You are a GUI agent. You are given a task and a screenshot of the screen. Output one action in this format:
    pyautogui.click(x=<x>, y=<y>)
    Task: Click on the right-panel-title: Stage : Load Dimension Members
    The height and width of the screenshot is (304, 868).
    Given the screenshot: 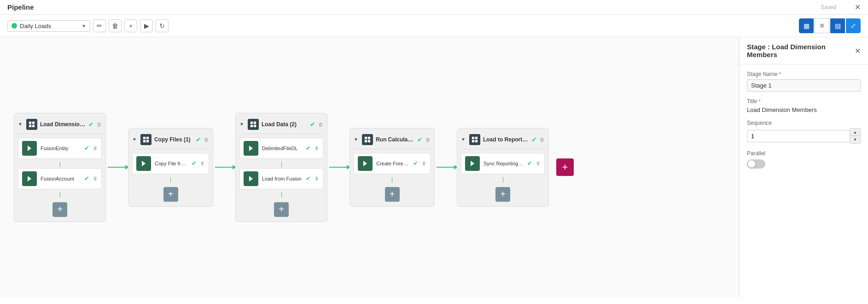 What is the action you would take?
    pyautogui.click(x=801, y=51)
    